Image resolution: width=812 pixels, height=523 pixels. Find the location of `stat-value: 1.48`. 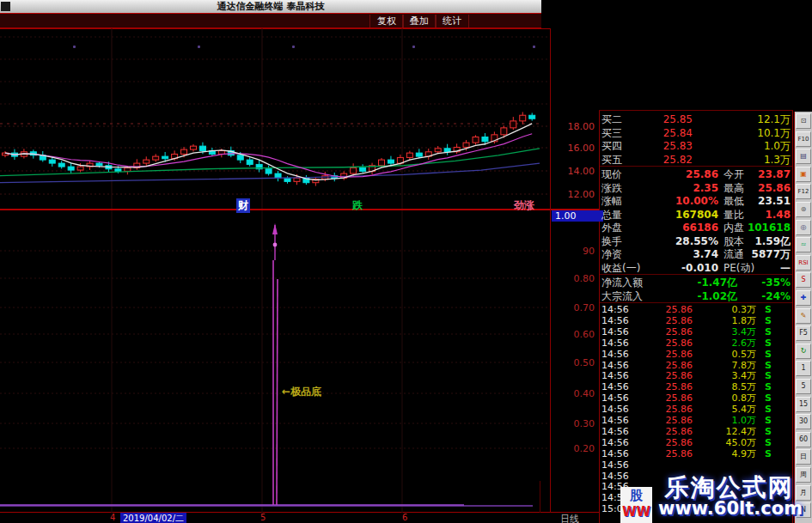

stat-value: 1.48 is located at coordinates (760, 215).